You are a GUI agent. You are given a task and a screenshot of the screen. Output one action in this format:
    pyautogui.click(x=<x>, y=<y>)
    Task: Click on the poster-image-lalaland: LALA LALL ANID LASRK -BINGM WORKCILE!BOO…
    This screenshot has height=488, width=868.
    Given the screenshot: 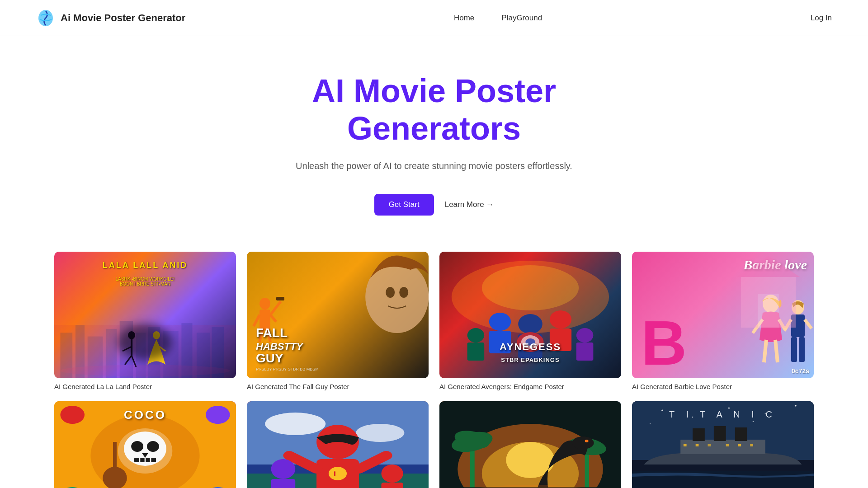 What is the action you would take?
    pyautogui.click(x=145, y=315)
    